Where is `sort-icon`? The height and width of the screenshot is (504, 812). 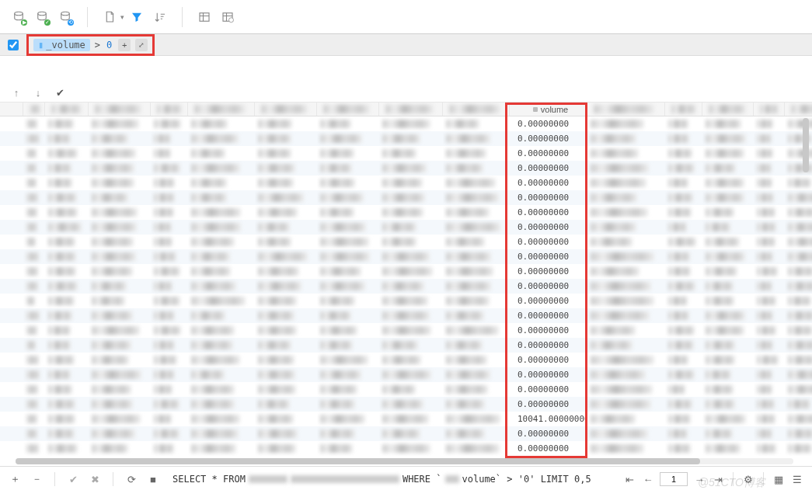
sort-icon is located at coordinates (160, 17).